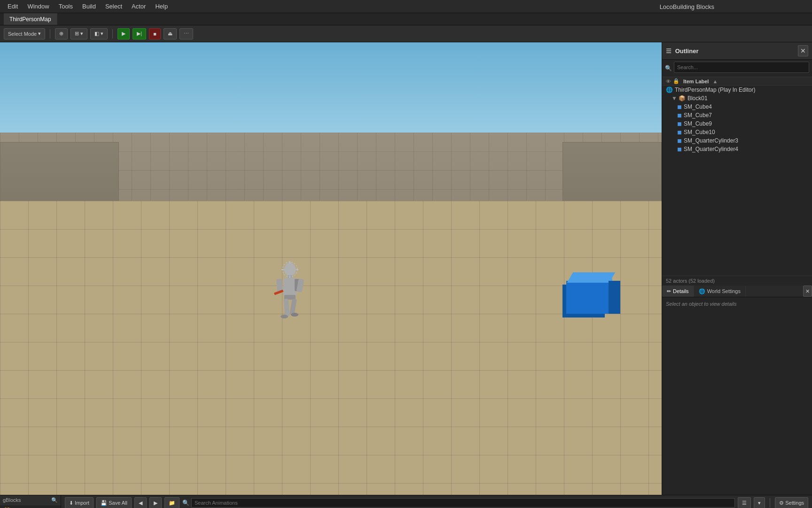 This screenshot has height=508, width=812. I want to click on item-label-col: Item Label, so click(696, 81).